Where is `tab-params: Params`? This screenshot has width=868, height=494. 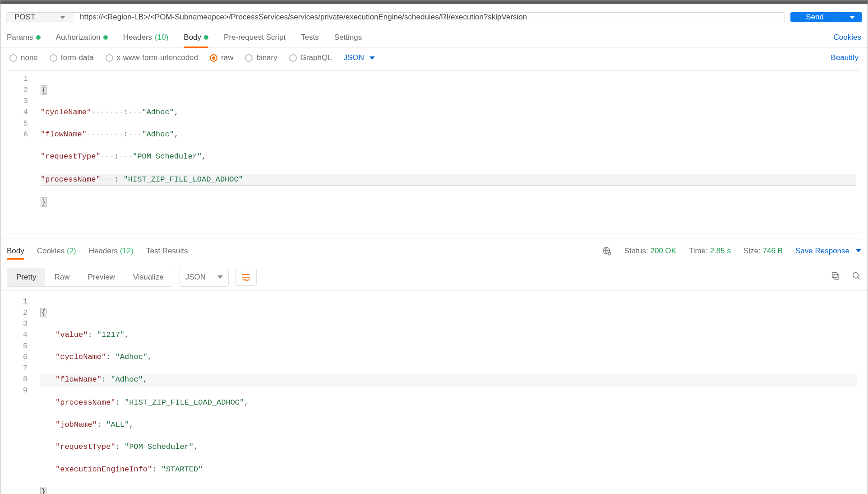
tab-params: Params is located at coordinates (23, 37).